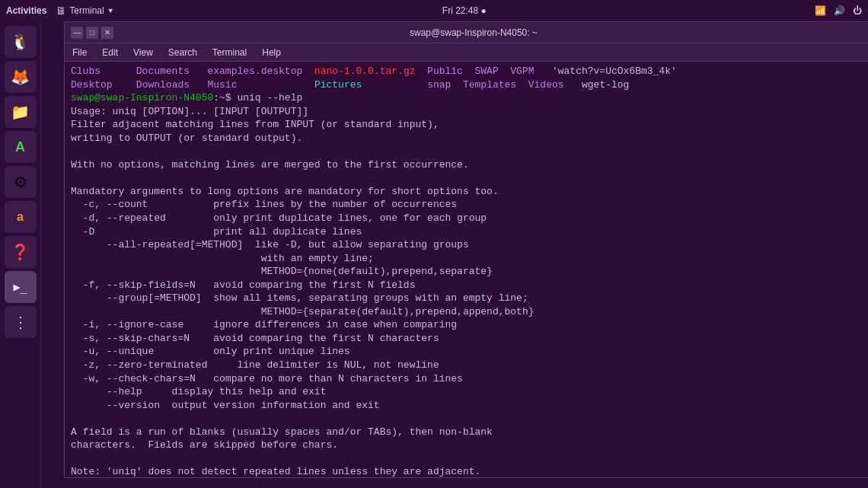  Describe the element at coordinates (469, 471) in the screenshot. I see `output-line-28: Note: 'uniq' does not detect repeated li…` at that location.